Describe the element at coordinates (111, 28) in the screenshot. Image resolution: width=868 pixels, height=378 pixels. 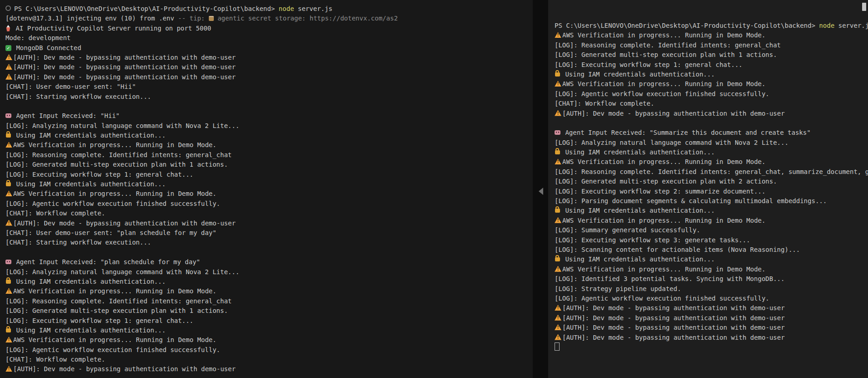
I see `terminal-text: AI Productivity Copilot Server running o…` at that location.